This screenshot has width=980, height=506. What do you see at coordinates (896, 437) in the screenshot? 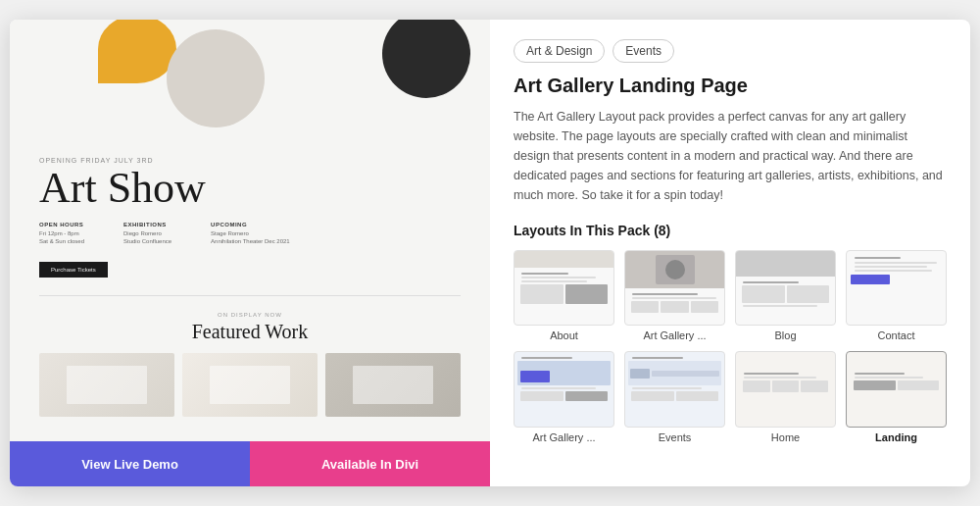
I see `layout-label-landing: Landing` at bounding box center [896, 437].